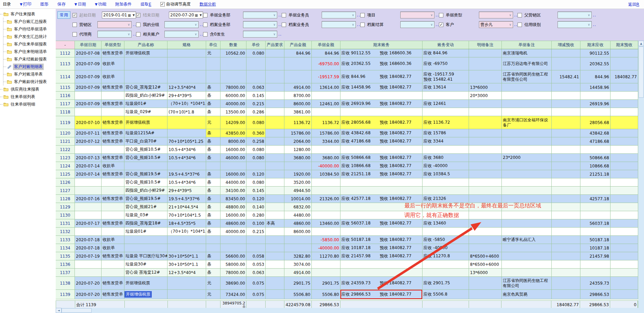 The width and height of the screenshot is (644, 313). What do you see at coordinates (233, 112) in the screenshot?
I see `cell-qty: 13500.00` at bounding box center [233, 112].